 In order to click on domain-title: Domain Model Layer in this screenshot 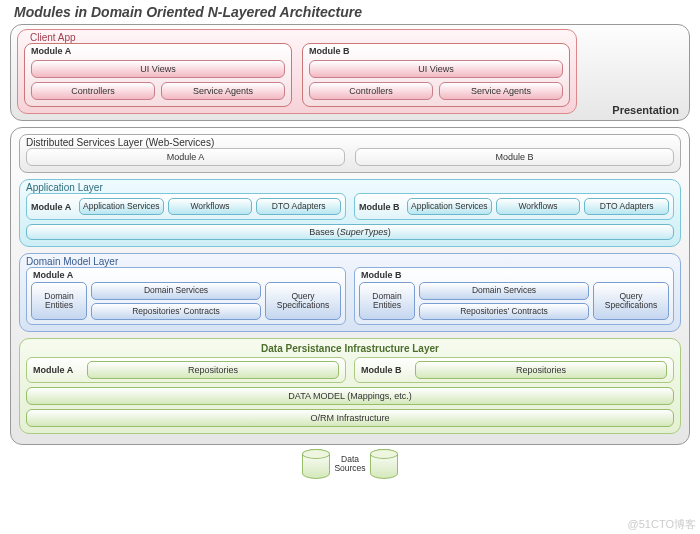, I will do `click(350, 262)`.